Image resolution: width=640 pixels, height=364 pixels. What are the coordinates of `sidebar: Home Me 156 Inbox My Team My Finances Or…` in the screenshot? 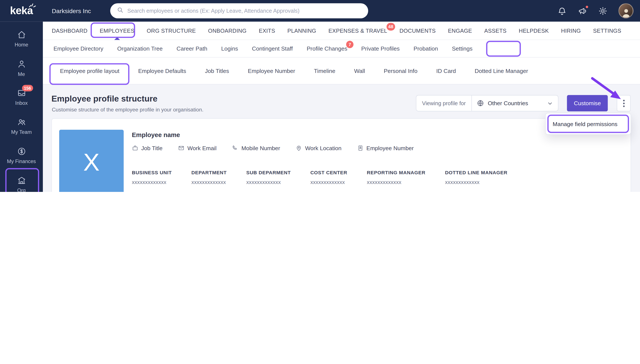 It's located at (22, 107).